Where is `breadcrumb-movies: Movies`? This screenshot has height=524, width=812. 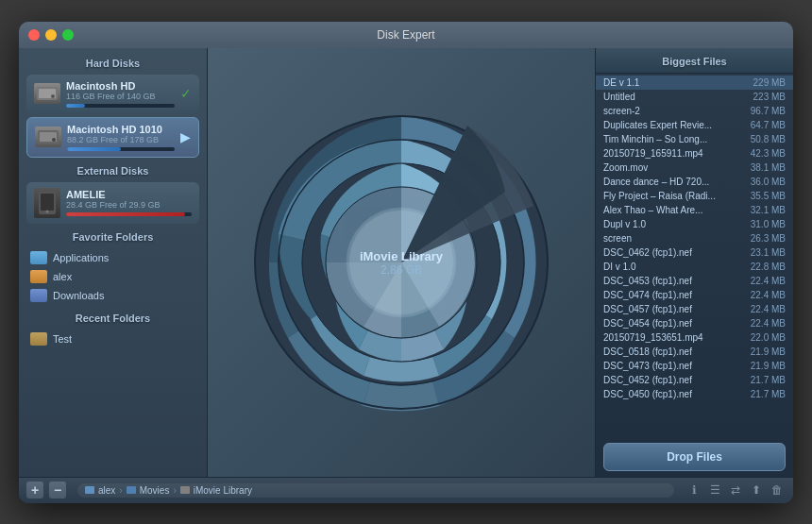
breadcrumb-movies: Movies is located at coordinates (155, 491).